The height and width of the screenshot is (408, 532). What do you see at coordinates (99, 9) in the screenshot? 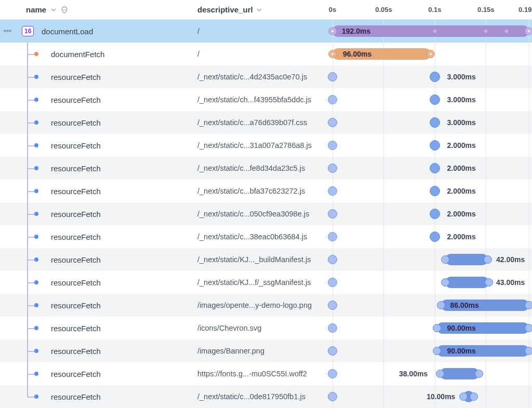
I see `column-header-name: name` at bounding box center [99, 9].